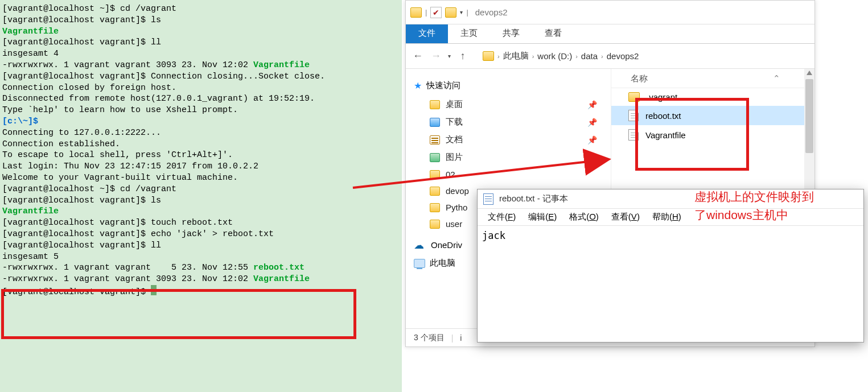  I want to click on tab-view: 查看, so click(553, 34).